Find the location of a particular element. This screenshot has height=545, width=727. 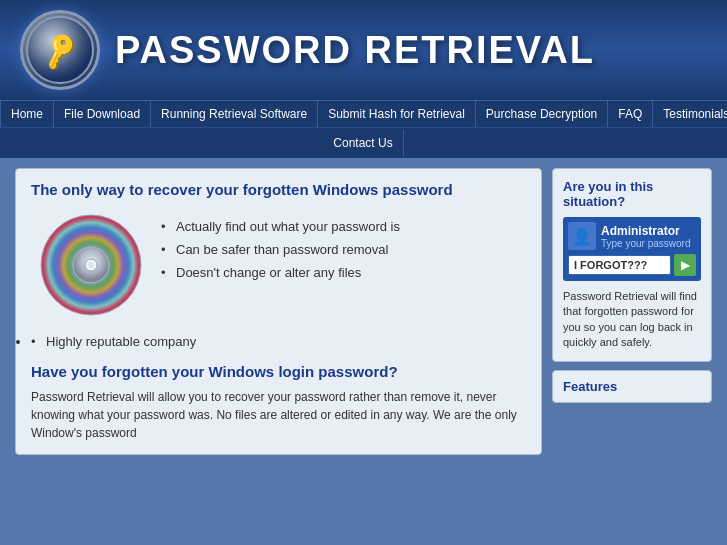

login-mock: 👤 Administrator Type your password I FOR… is located at coordinates (632, 249).